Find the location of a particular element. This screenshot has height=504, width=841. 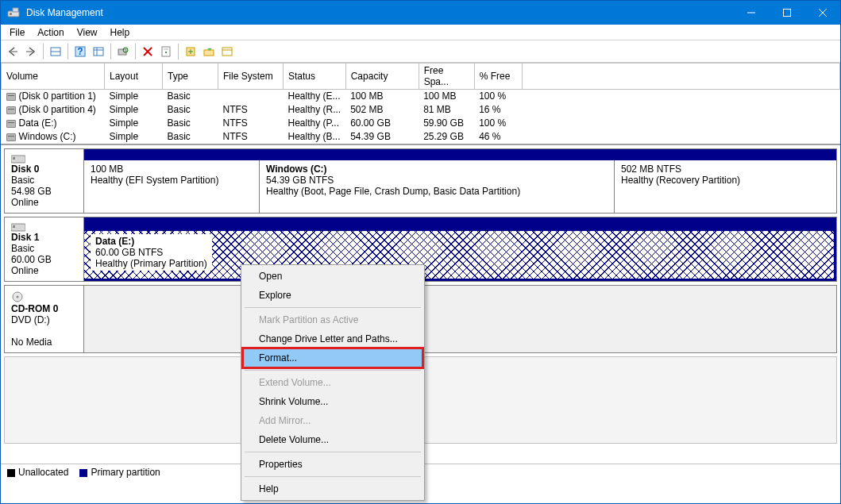

properties-button is located at coordinates (166, 52).